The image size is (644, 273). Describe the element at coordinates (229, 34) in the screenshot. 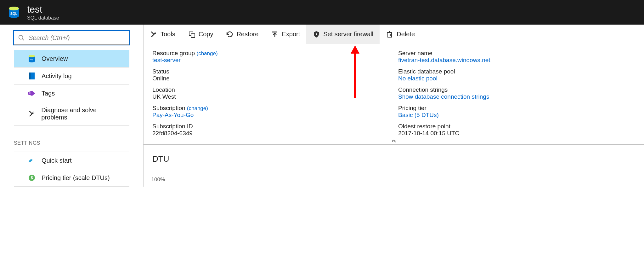

I see `restore-icon` at that location.